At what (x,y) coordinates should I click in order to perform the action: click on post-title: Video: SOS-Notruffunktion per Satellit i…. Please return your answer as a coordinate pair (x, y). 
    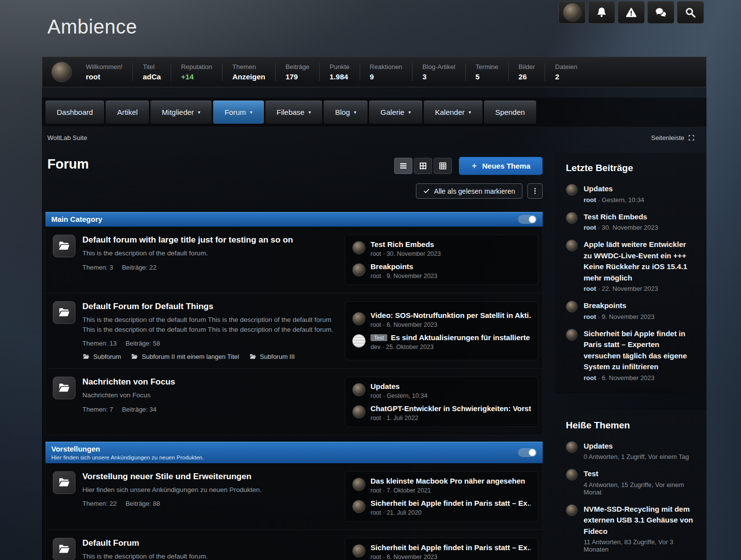
    Looking at the image, I should click on (451, 315).